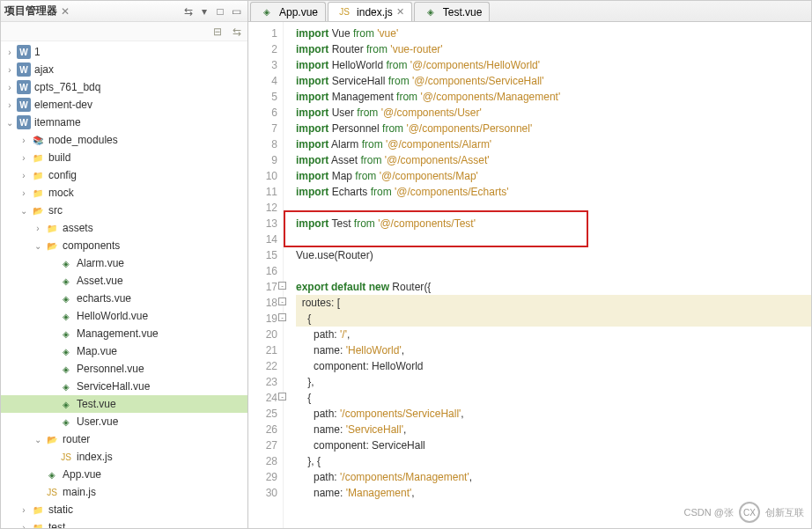 This screenshot has width=812, height=529. I want to click on tree-item: ›W1, so click(124, 52).